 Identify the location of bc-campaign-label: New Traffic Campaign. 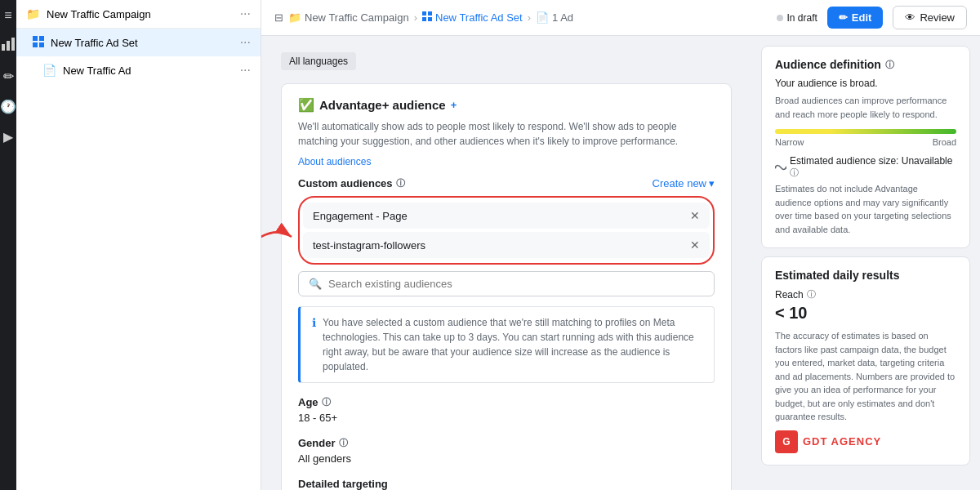
(357, 18).